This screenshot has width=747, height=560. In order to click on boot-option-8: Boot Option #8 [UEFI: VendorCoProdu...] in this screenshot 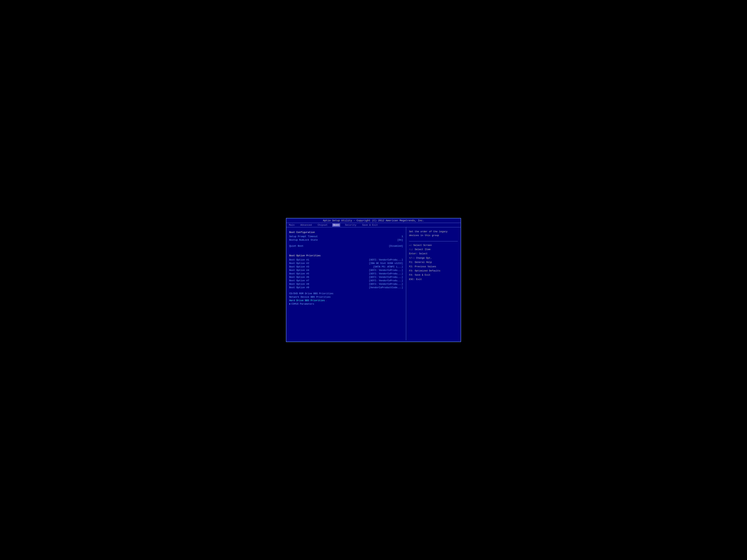, I will do `click(346, 284)`.